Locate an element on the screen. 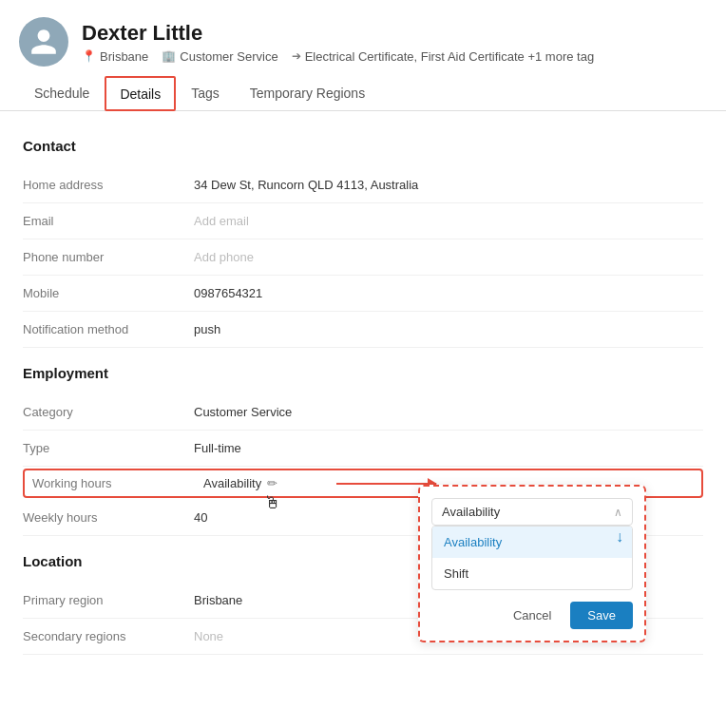 This screenshot has height=728, width=726. email-row: Email Add email is located at coordinates (363, 221).